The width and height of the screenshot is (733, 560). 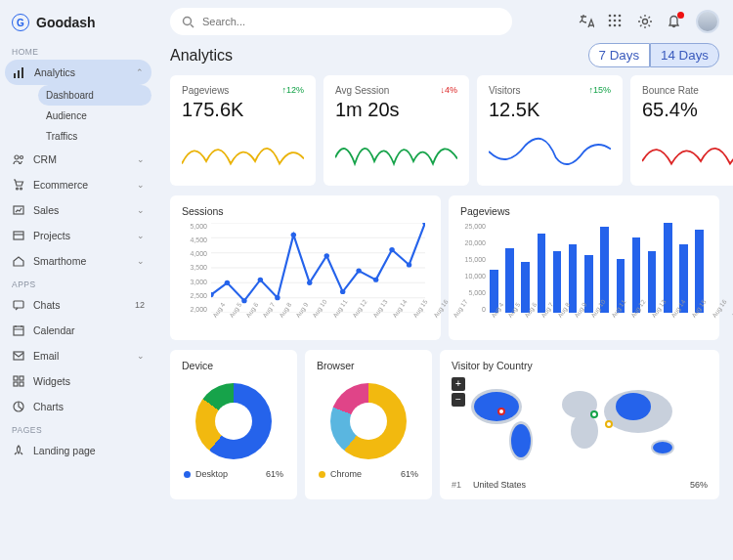 What do you see at coordinates (458, 400) in the screenshot?
I see `zoom-out-button: −` at bounding box center [458, 400].